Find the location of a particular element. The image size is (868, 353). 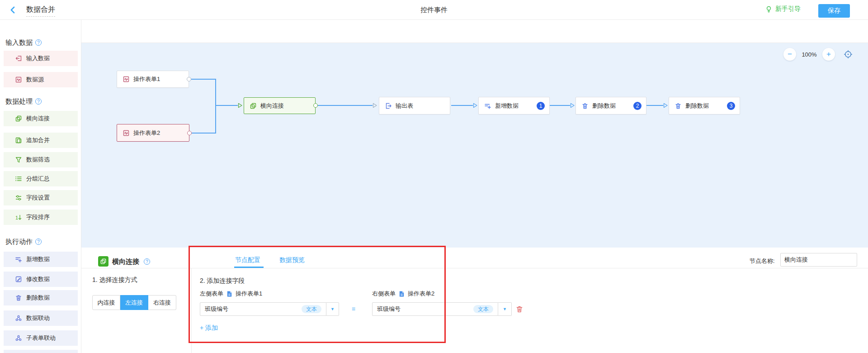

node-delete-data-1: 删除数据 2 is located at coordinates (611, 106).